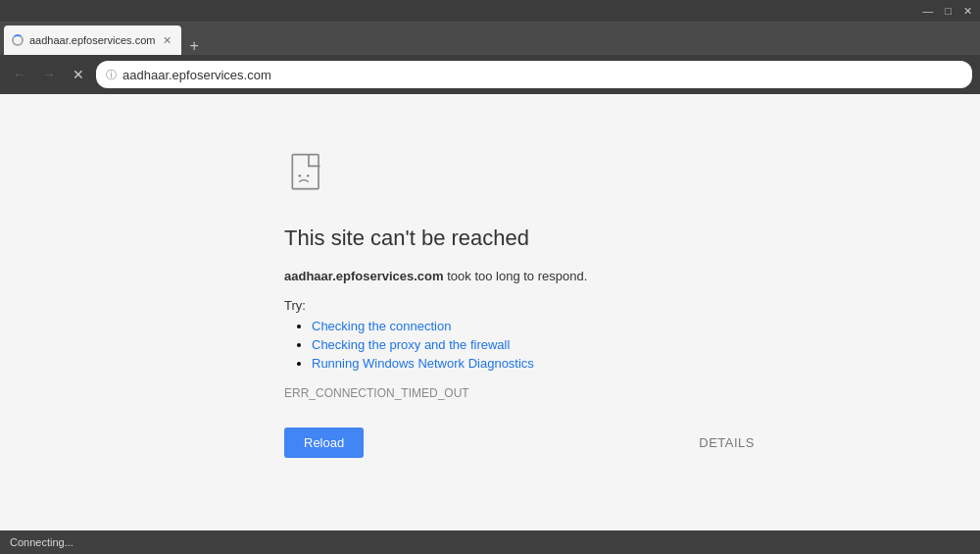 This screenshot has width=980, height=554. Describe the element at coordinates (519, 306) in the screenshot. I see `try-label: Try:` at that location.